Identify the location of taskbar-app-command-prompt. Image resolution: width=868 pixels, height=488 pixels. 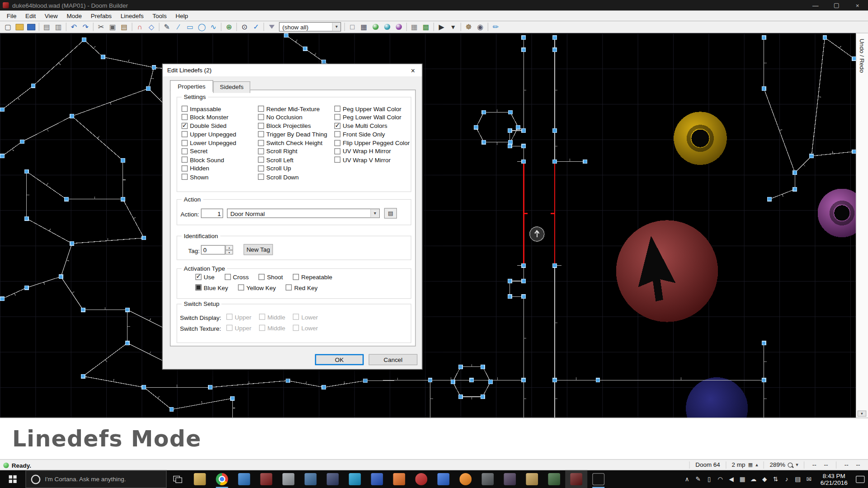
(599, 479).